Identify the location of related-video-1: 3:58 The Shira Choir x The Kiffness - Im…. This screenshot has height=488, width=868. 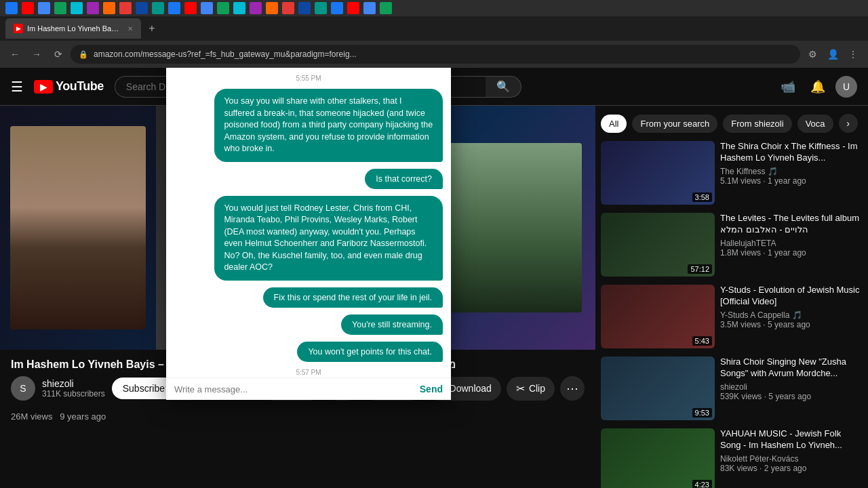
(732, 173).